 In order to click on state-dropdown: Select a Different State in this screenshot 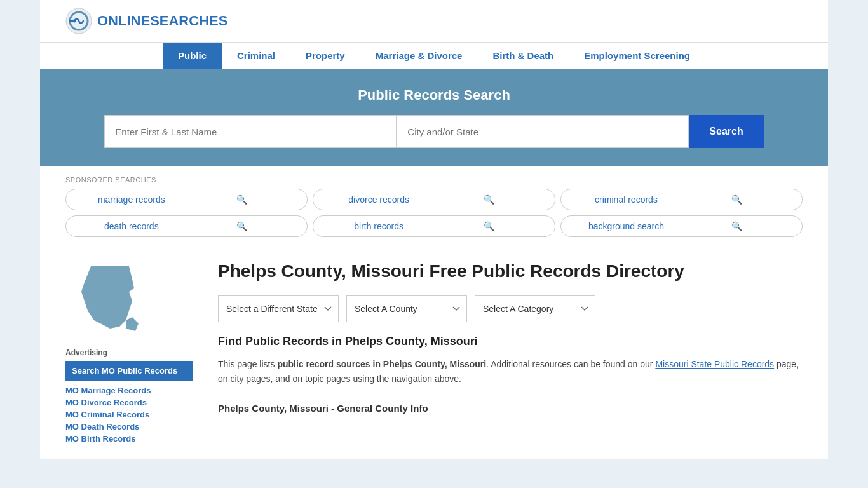, I will do `click(278, 309)`.